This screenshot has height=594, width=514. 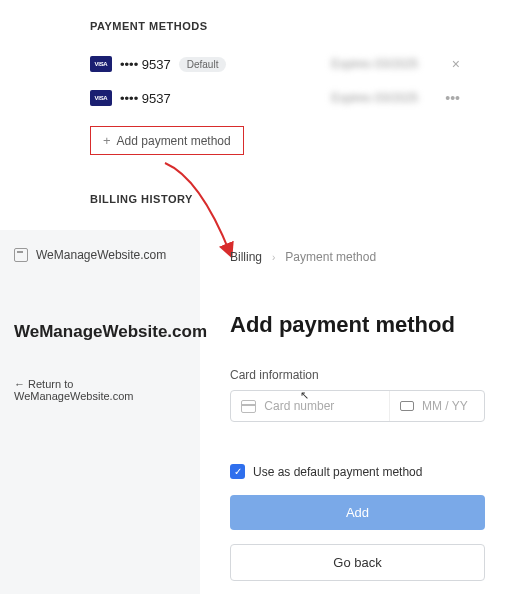 What do you see at coordinates (100, 390) in the screenshot?
I see `return-link: ← Return to WeManageWebsite.com` at bounding box center [100, 390].